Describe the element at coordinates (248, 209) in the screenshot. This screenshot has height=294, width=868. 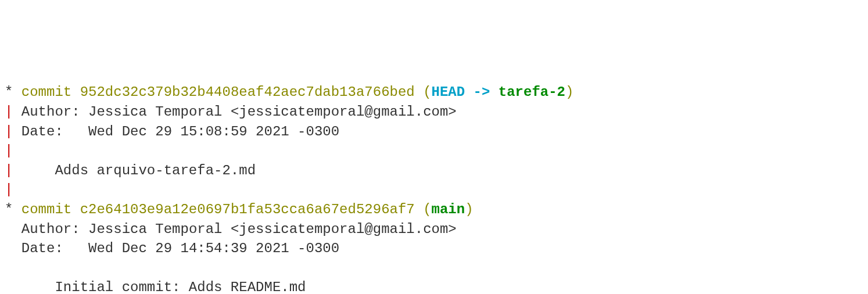
I see `commit-hash: c2e64103e9a12e0697b1fa53cca6a67ed5296af7` at that location.